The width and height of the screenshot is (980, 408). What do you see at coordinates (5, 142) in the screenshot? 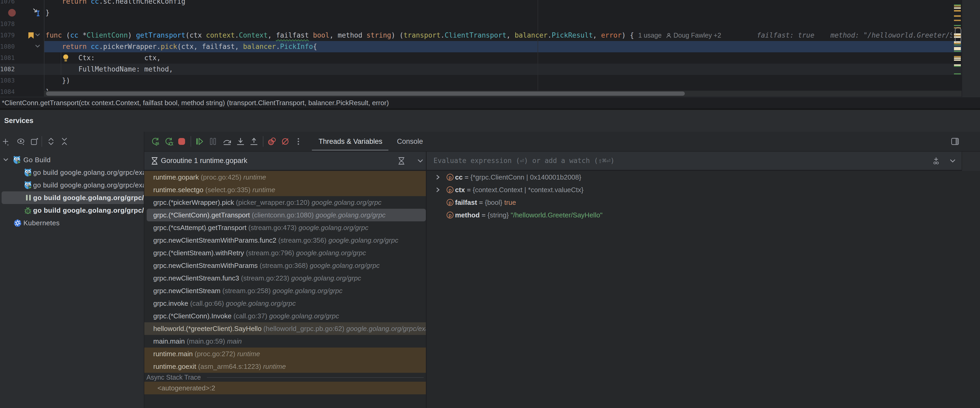
I see `add-service-button-svg` at bounding box center [5, 142].